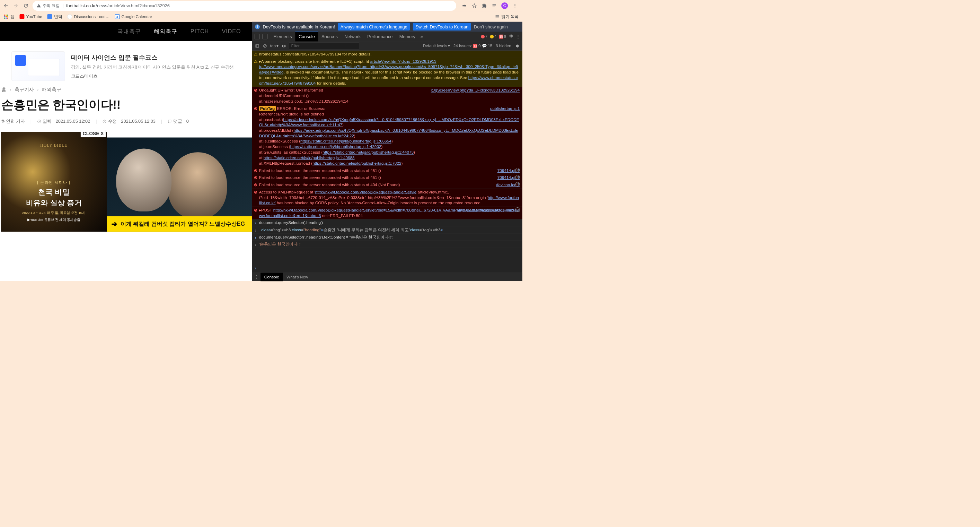  Describe the element at coordinates (387, 37) in the screenshot. I see `devtools-tabs: Elements Console Sources Network Perform…` at that location.